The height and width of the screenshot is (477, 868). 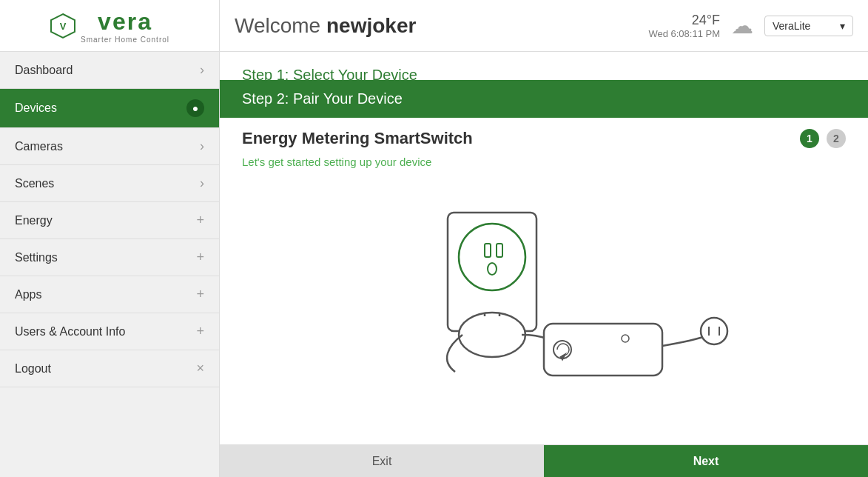 I want to click on sidebar-dashboard-icon: ›, so click(x=202, y=70).